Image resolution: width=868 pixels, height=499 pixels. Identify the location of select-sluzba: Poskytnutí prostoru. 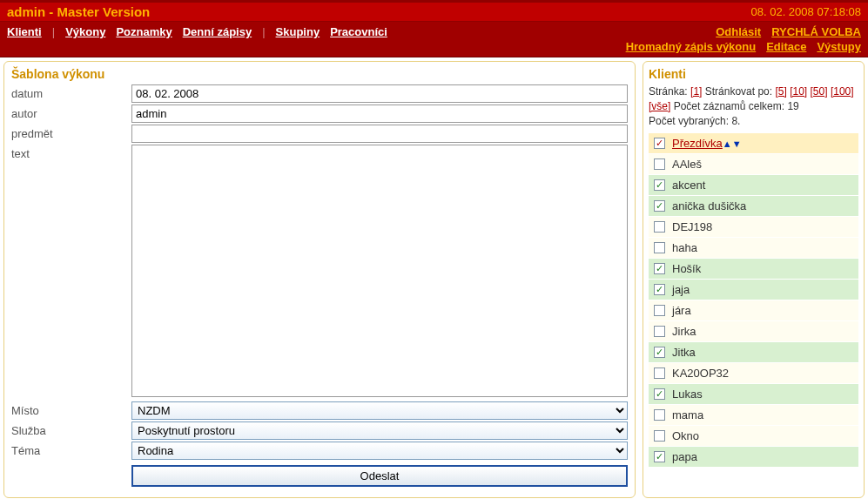
(380, 430).